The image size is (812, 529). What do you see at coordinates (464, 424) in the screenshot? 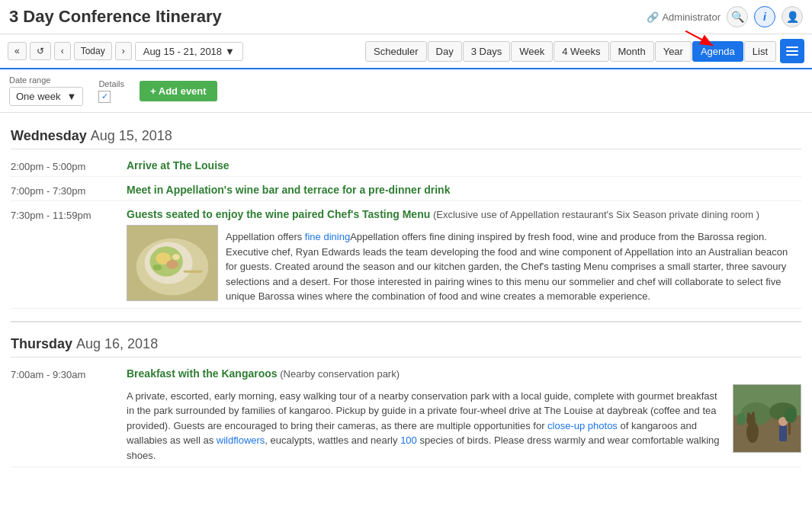
I see `kangaroo-event-content: A private, escorted, early morning, easy…` at bounding box center [464, 424].